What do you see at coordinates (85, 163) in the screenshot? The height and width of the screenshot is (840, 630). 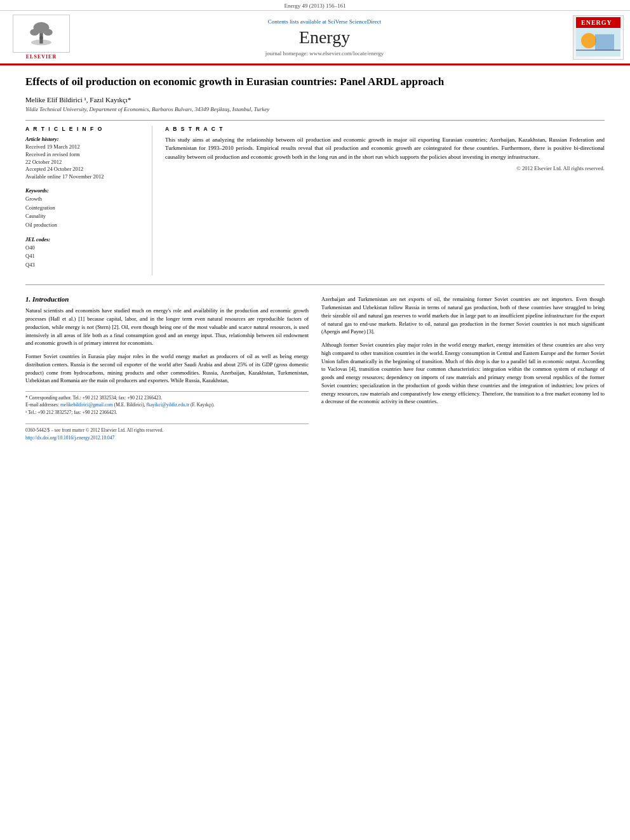 I see `revised-date: 22 October 2012` at bounding box center [85, 163].